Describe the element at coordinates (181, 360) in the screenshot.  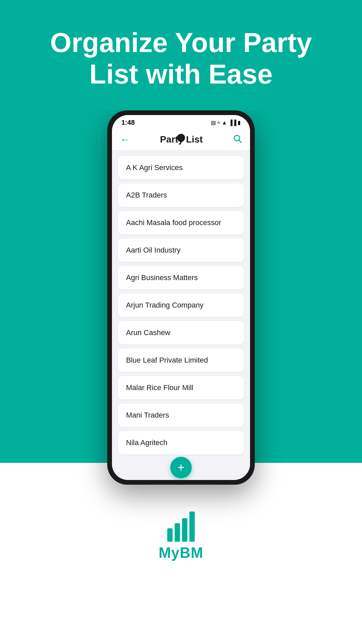
I see `list-item: Blue Leaf Private Limited` at that location.